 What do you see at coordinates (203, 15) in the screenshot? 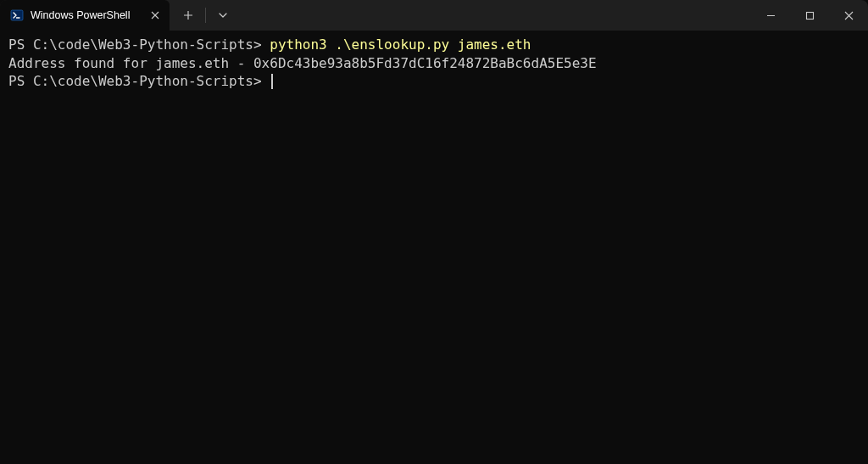
I see `tab-actions` at bounding box center [203, 15].